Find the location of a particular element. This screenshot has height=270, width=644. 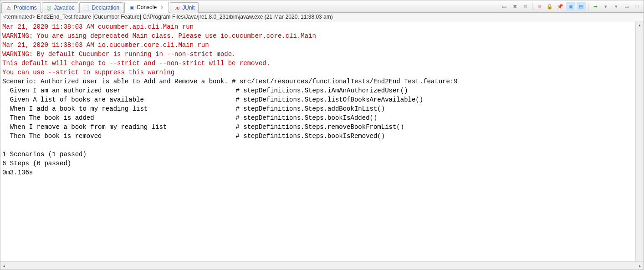

console-icon: ▣ is located at coordinates (132, 7).